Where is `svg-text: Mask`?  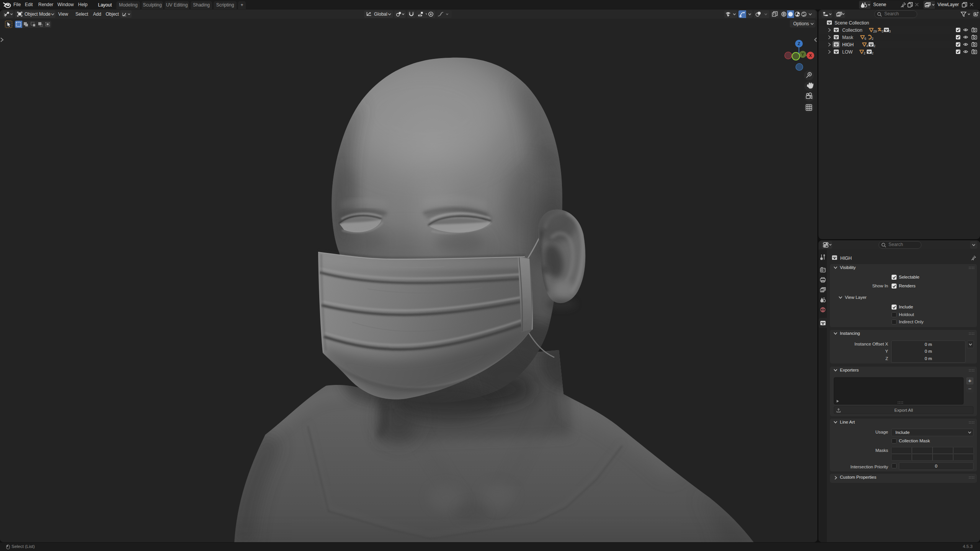
svg-text: Mask is located at coordinates (848, 37).